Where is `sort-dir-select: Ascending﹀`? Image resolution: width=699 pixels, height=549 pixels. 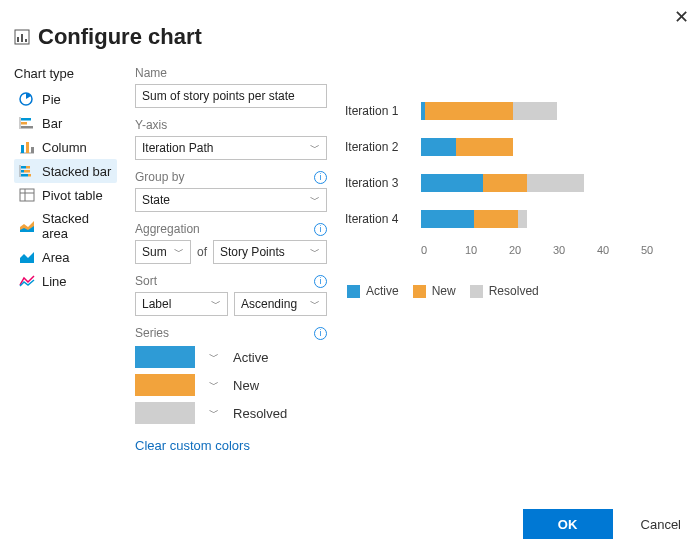
sort-dir-select: Ascending﹀ is located at coordinates (280, 304).